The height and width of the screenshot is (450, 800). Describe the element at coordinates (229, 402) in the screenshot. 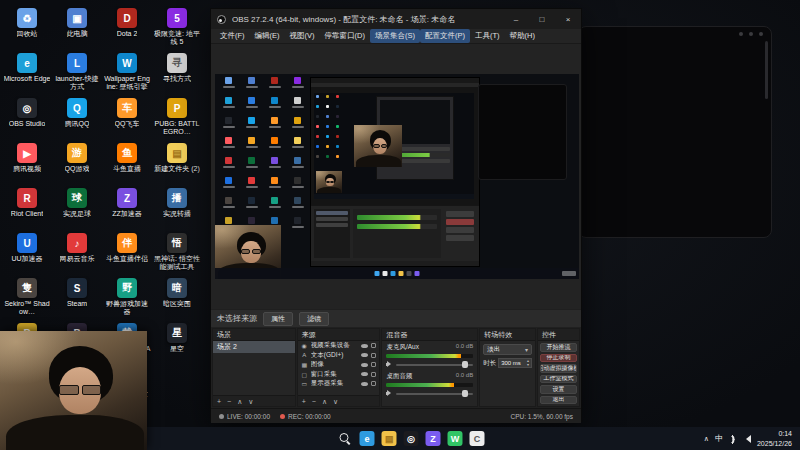

I see `scenes-toolbar-button: −` at that location.